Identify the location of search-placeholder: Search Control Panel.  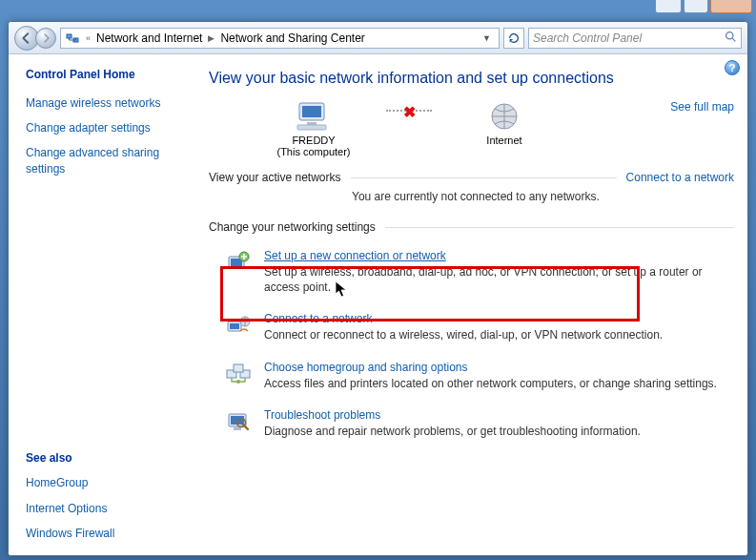
(587, 38).